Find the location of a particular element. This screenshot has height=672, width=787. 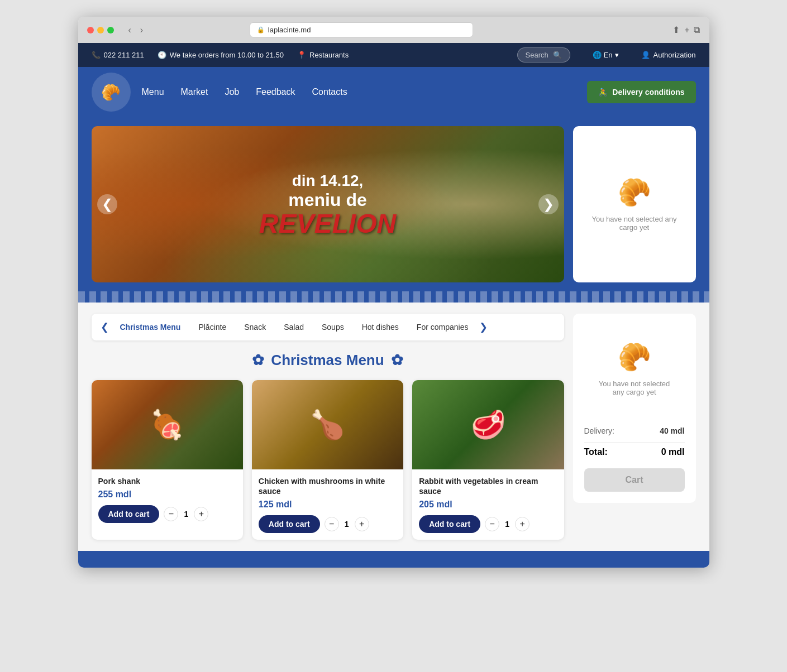

sidebar-button: ⧉ is located at coordinates (697, 30).